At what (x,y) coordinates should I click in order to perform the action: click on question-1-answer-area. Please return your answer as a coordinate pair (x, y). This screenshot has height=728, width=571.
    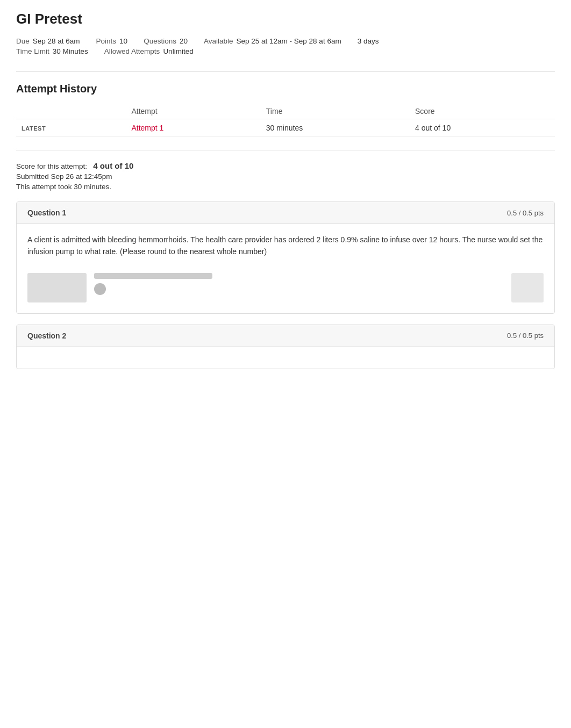
    Looking at the image, I should click on (286, 290).